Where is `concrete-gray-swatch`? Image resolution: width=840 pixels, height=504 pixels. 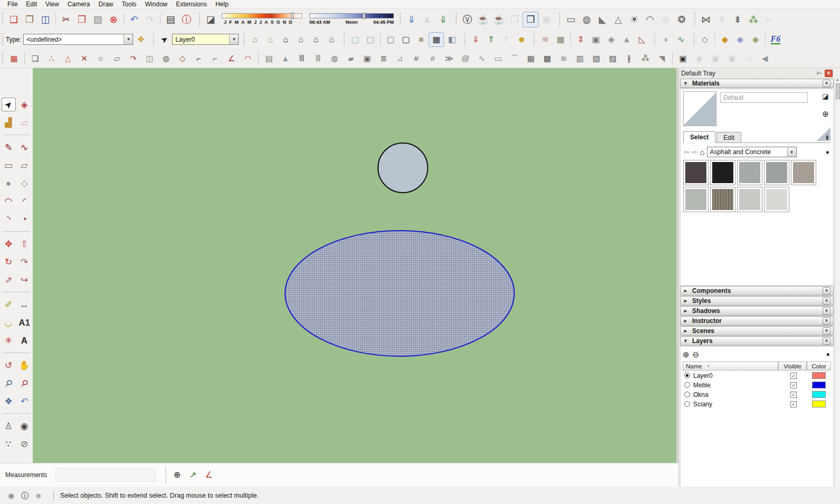
concrete-gray-swatch is located at coordinates (750, 173).